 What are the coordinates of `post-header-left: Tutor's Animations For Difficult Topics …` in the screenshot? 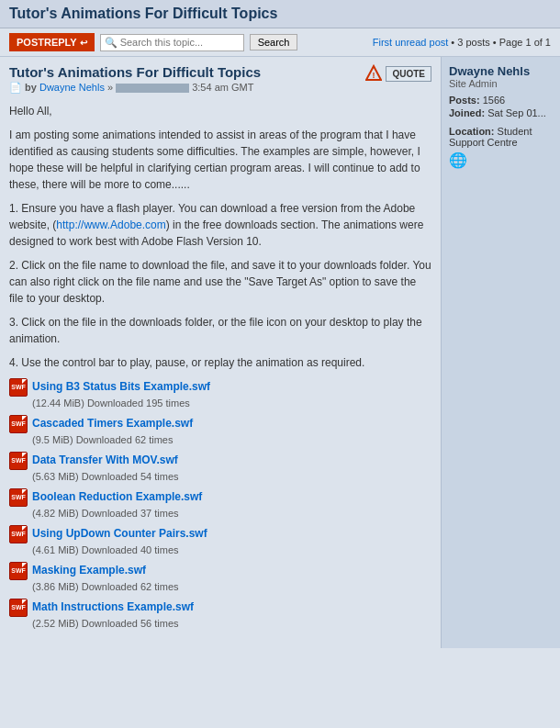 It's located at (135, 79).